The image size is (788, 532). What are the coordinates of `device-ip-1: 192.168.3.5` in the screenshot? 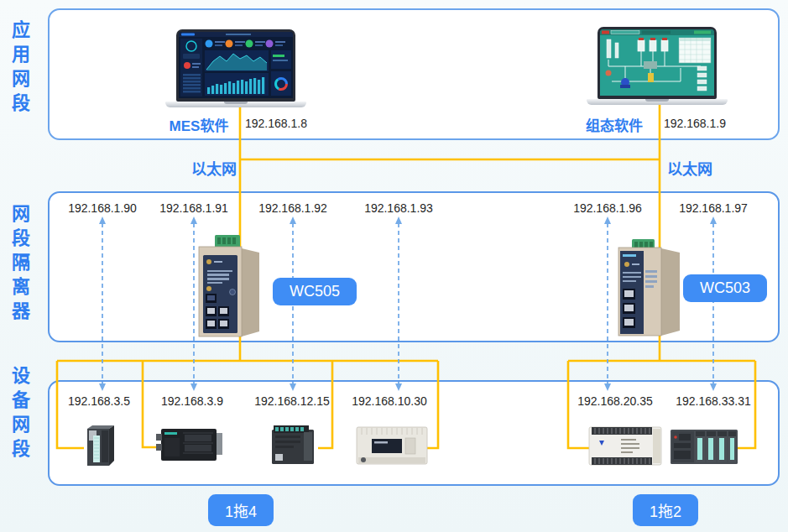 It's located at (99, 401).